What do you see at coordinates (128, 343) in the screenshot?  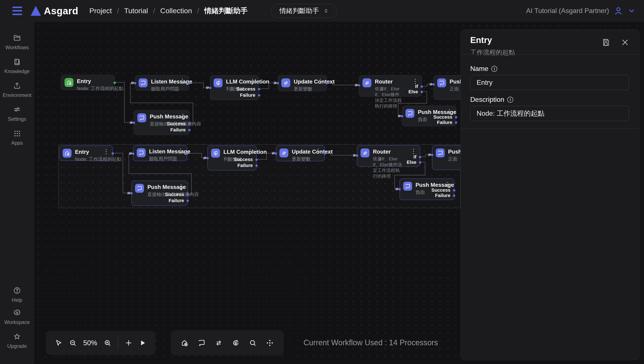 I see `plus-icon` at bounding box center [128, 343].